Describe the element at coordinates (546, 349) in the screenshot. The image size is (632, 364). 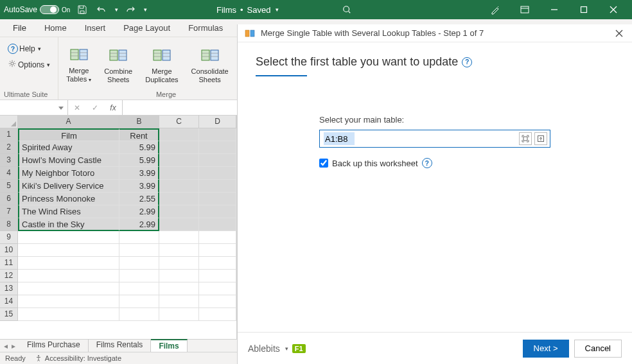
I see `next-button: Next >` at that location.